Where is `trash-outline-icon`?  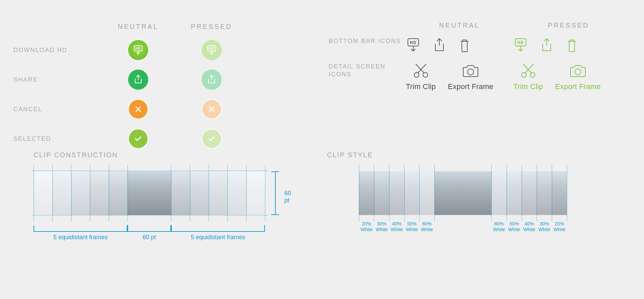 trash-outline-icon is located at coordinates (465, 46).